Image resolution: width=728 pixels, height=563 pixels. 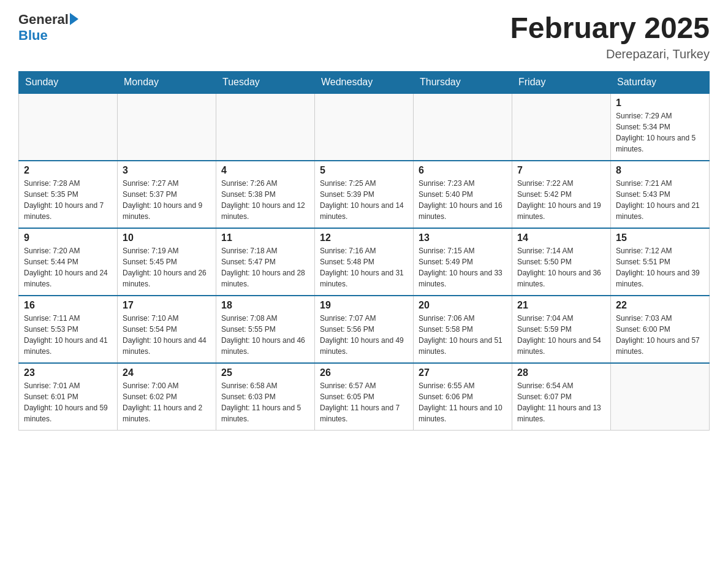 I want to click on day-info: Sunrise: 7:15 AMSunset: 5:49 PMDaylight:…, so click(x=463, y=267).